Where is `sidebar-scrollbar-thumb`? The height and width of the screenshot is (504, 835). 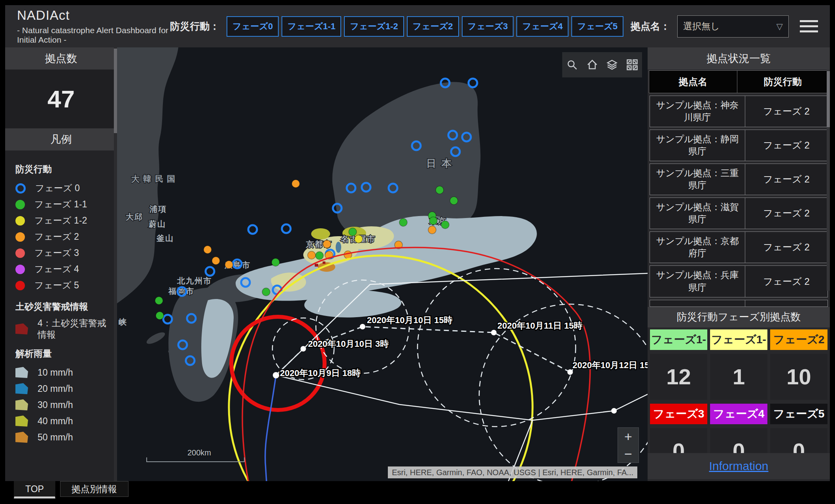 sidebar-scrollbar-thumb is located at coordinates (115, 91).